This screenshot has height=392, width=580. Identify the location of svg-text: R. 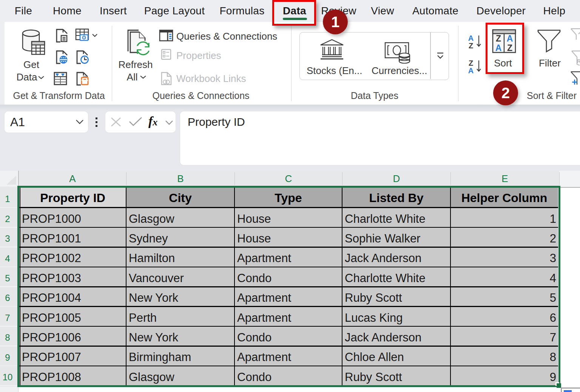
(578, 61).